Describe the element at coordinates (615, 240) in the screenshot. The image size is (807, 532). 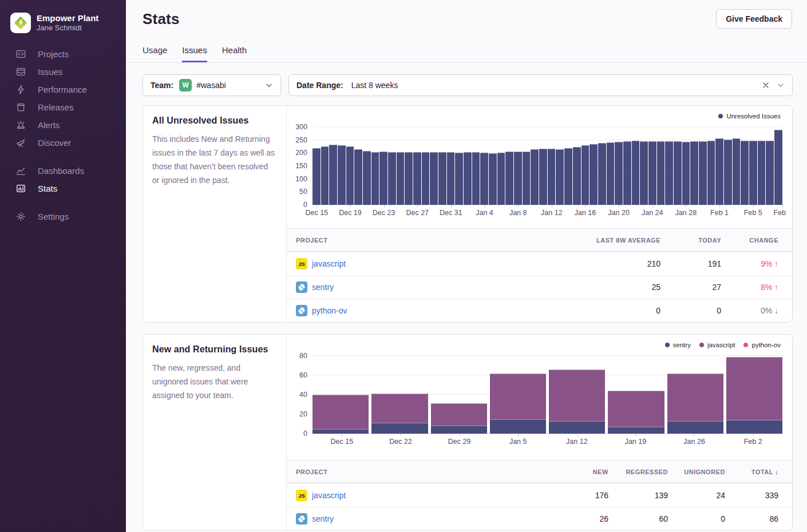
I see `column-header-last-8w-average: Last 8w Average` at that location.